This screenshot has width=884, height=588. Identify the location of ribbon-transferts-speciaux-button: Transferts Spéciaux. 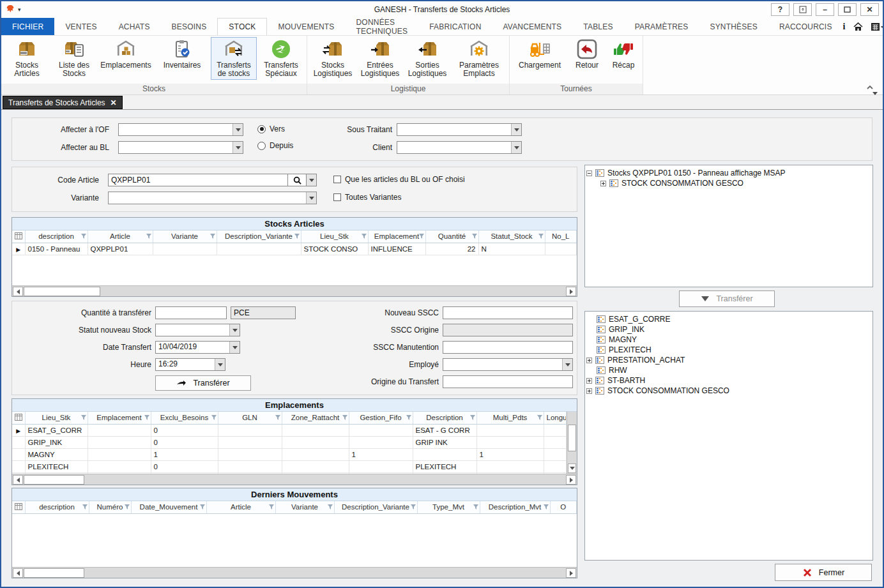
(281, 59).